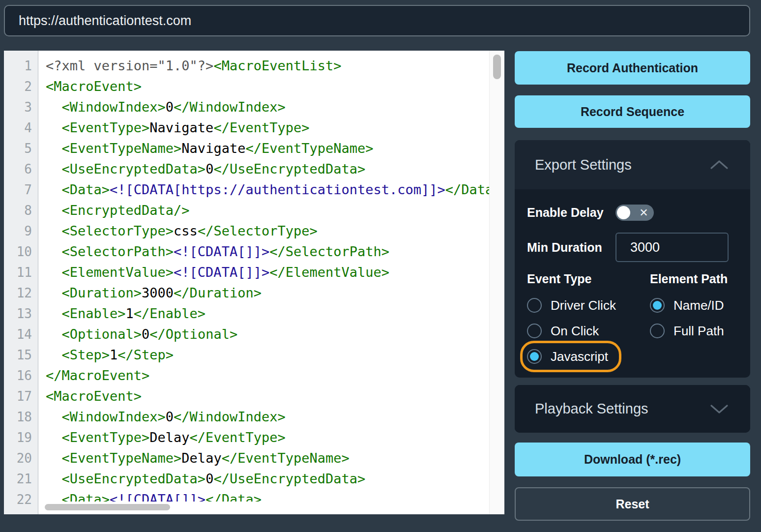 The image size is (761, 532). What do you see at coordinates (497, 67) in the screenshot?
I see `vertical-scrollbar-thumb` at bounding box center [497, 67].